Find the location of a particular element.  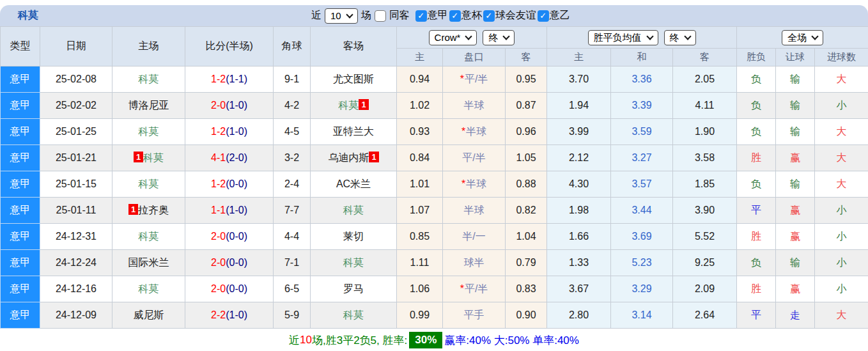

result-cell: 胜 is located at coordinates (757, 237).